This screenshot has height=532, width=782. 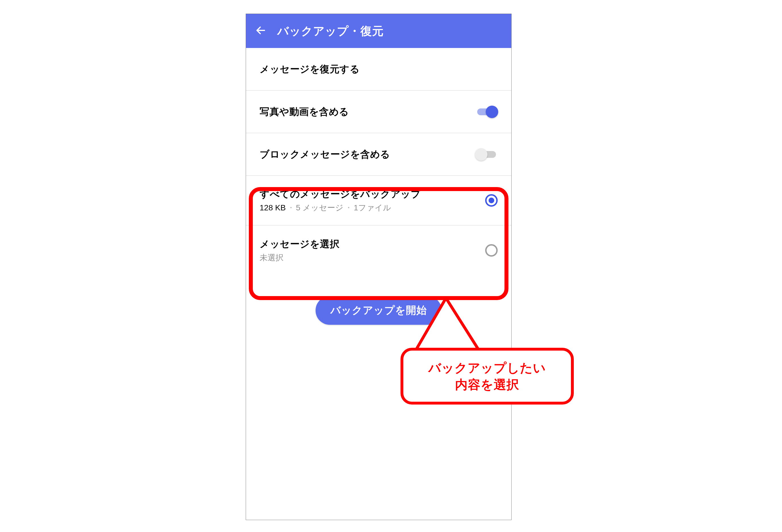 What do you see at coordinates (379, 155) in the screenshot?
I see `row-include-blocked: ブロックメッセージを含める` at bounding box center [379, 155].